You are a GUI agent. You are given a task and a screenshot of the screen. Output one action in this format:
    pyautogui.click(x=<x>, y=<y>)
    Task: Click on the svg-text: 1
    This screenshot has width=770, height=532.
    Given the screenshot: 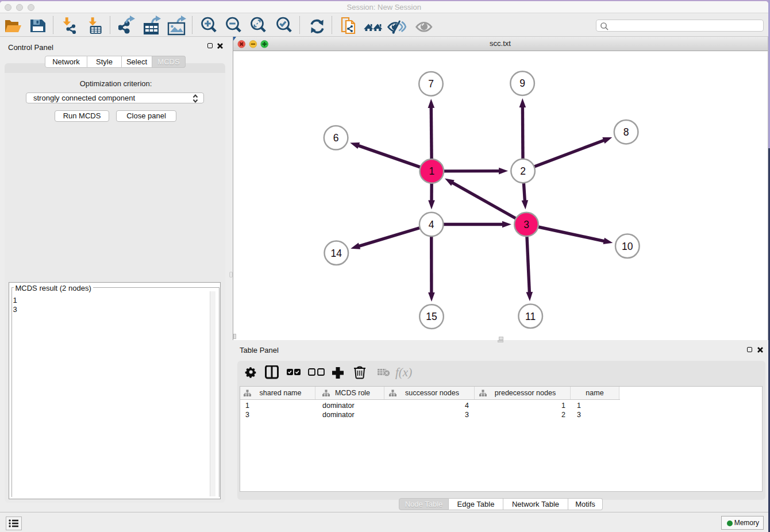 What is the action you would take?
    pyautogui.click(x=432, y=171)
    